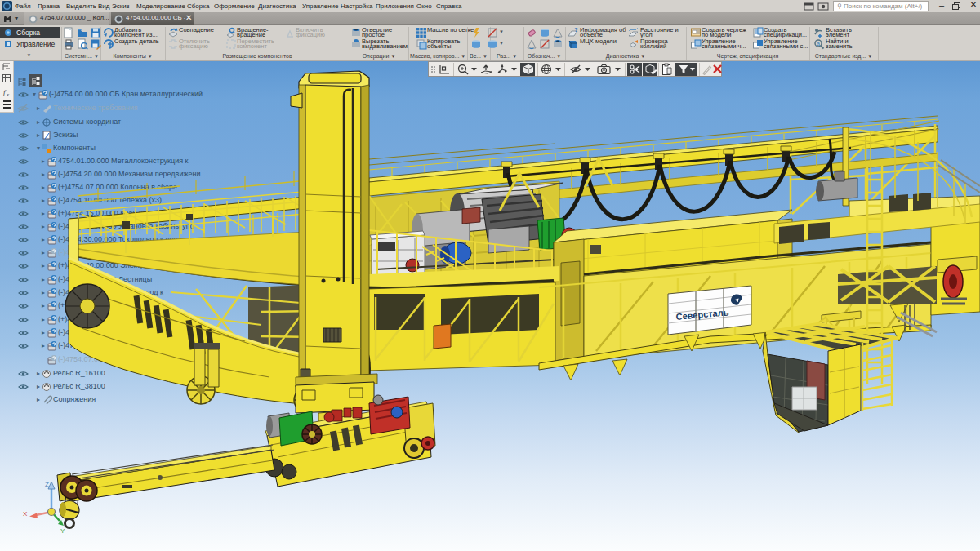 The height and width of the screenshot is (551, 980). What do you see at coordinates (25, 514) in the screenshot?
I see `svg-text: X` at bounding box center [25, 514].